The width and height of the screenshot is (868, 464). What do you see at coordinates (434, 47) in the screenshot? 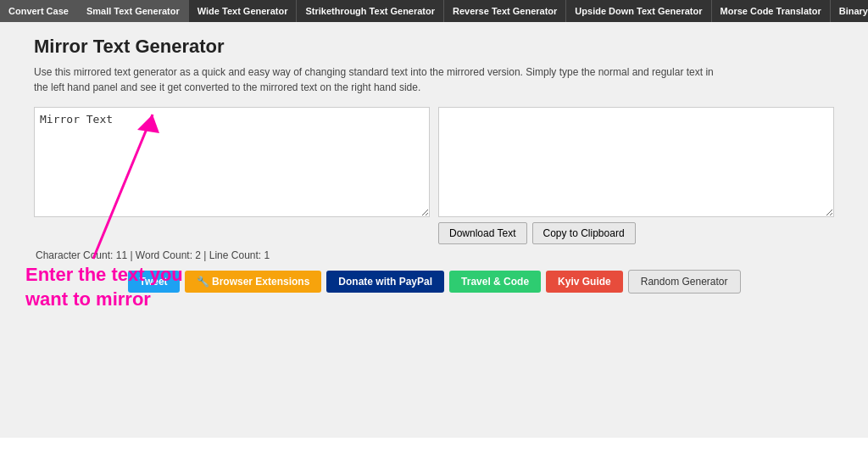
I see `page-title: Mirror Text Generator` at bounding box center [434, 47].